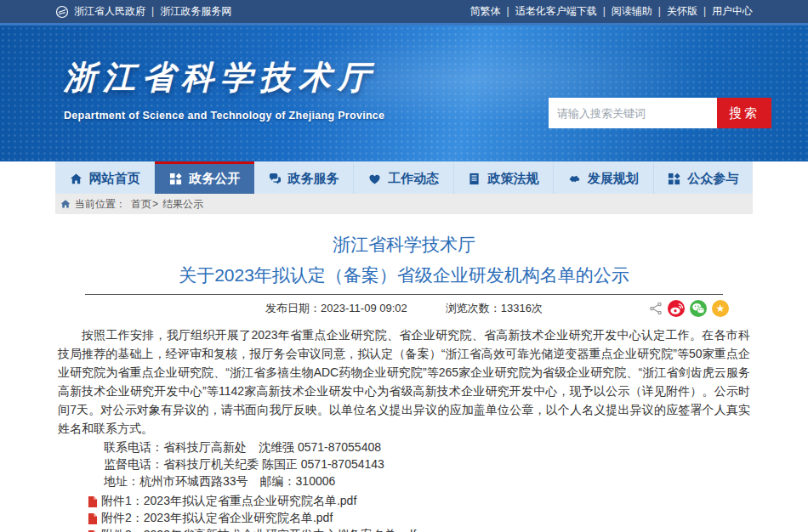 The height and width of the screenshot is (532, 808). I want to click on home-icon, so click(77, 178).